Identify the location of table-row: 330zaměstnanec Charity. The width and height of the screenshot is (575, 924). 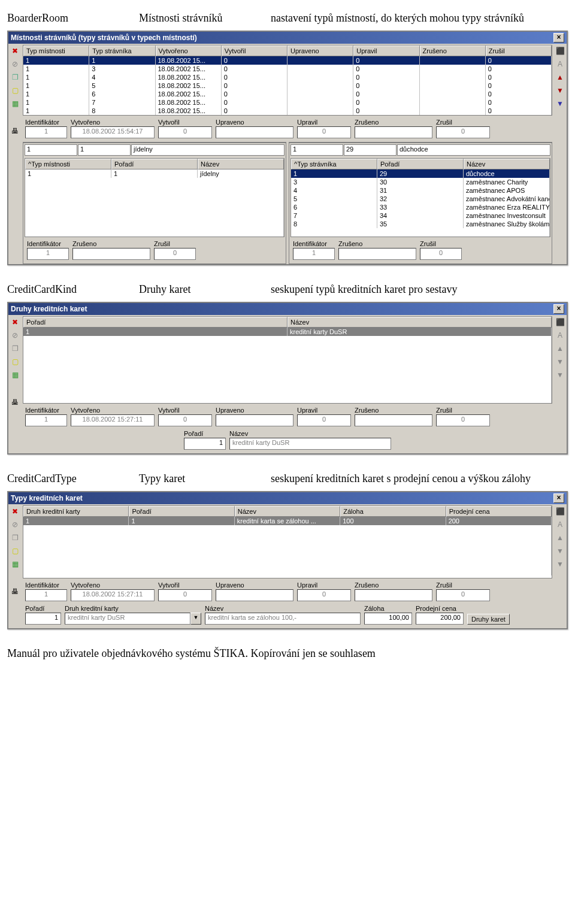
(420, 182).